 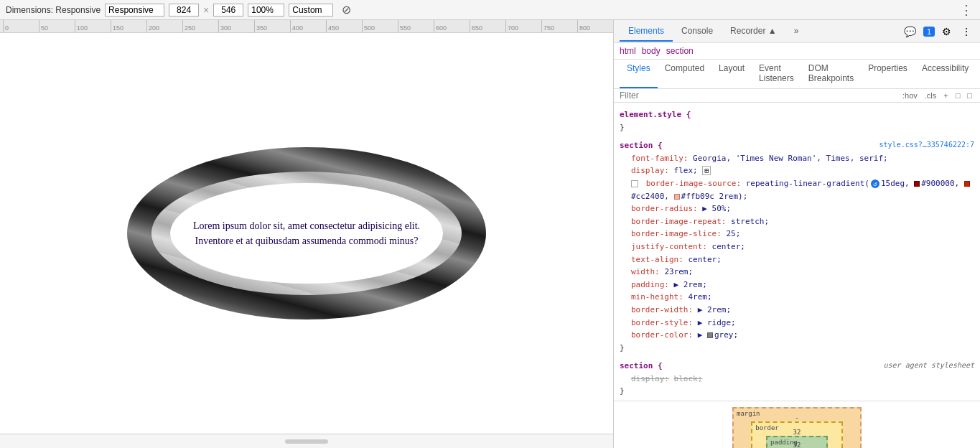 What do you see at coordinates (685, 74) in the screenshot?
I see `subtab-computed: Computed` at bounding box center [685, 74].